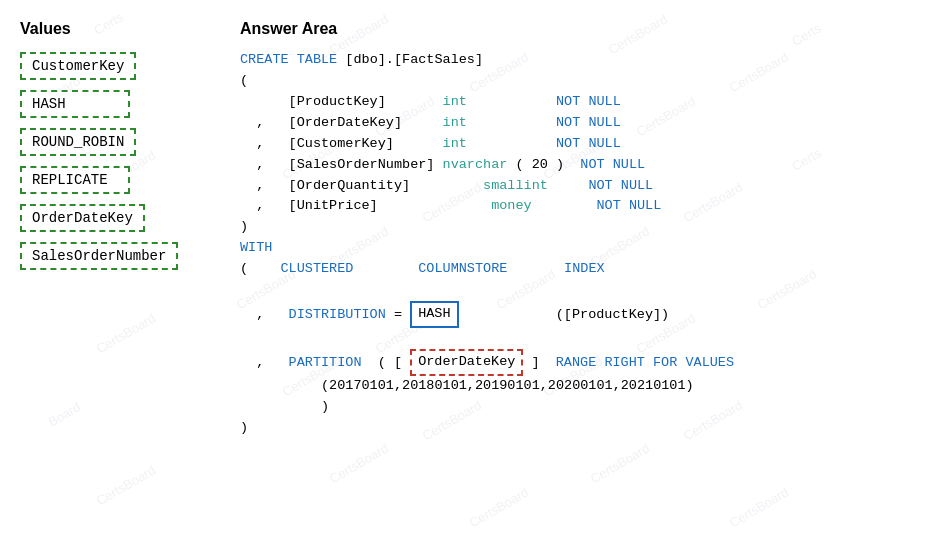 The width and height of the screenshot is (931, 543). I want to click on code-line-1: CREATE TABLE [dbo].[FactSales], so click(576, 60).